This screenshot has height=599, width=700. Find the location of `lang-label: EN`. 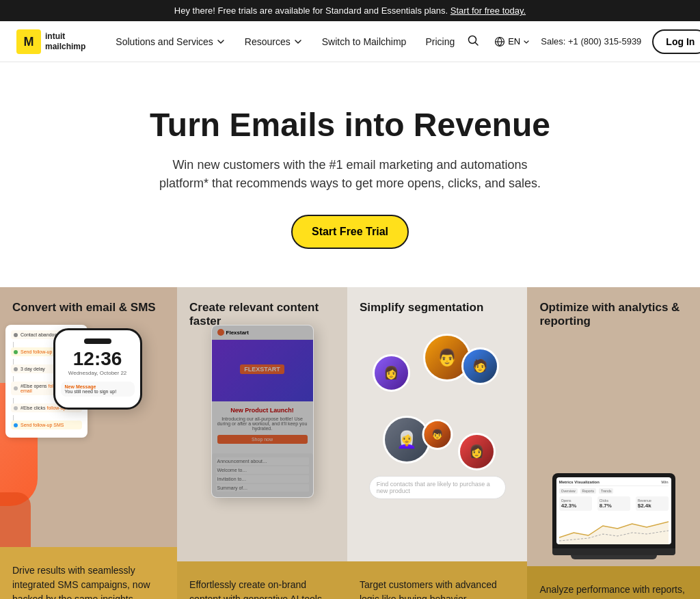

lang-label: EN is located at coordinates (514, 41).